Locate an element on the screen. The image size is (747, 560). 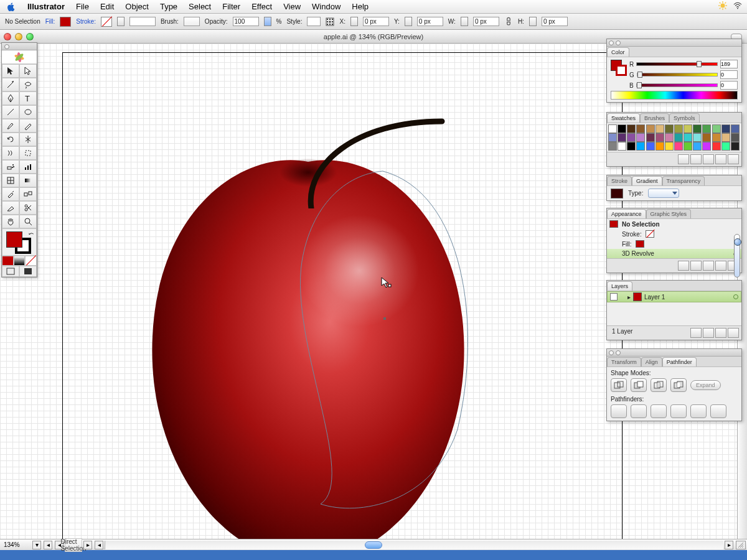
w-stepper is located at coordinates (464, 21).